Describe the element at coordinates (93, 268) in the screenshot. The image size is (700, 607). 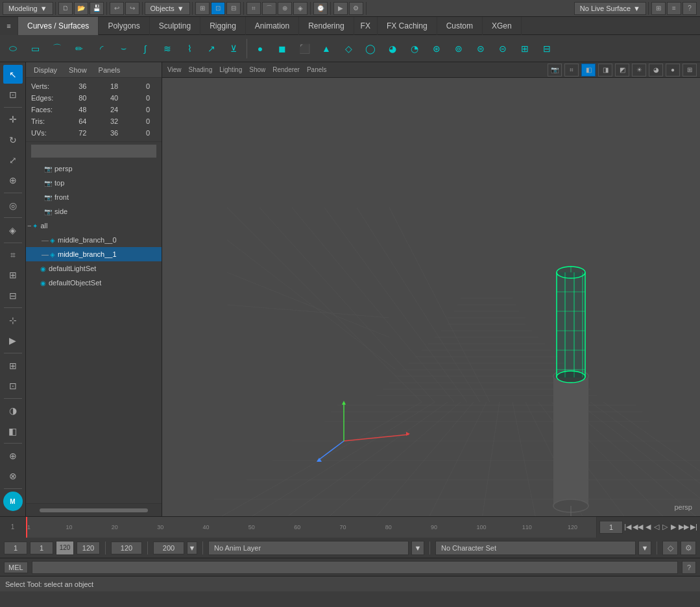
I see `tree-item-lightset: ◉ defaultLightSet` at that location.